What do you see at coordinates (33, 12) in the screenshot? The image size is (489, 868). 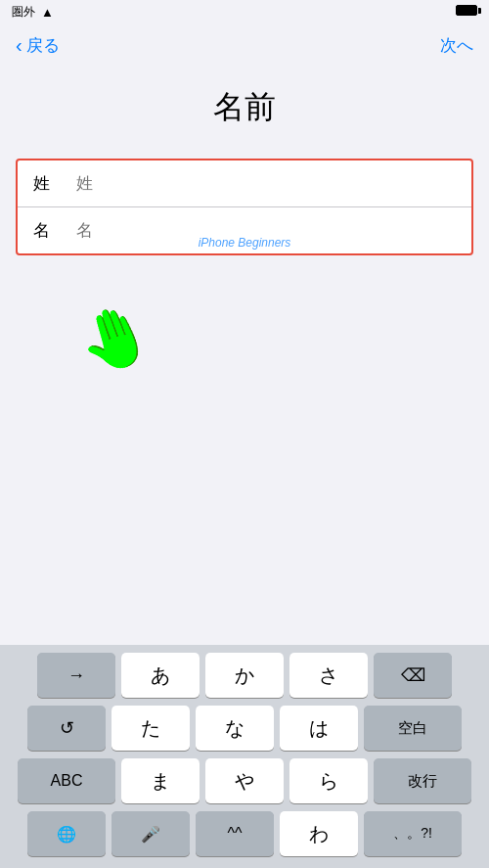 I see `status-left: 圏外 ▲` at bounding box center [33, 12].